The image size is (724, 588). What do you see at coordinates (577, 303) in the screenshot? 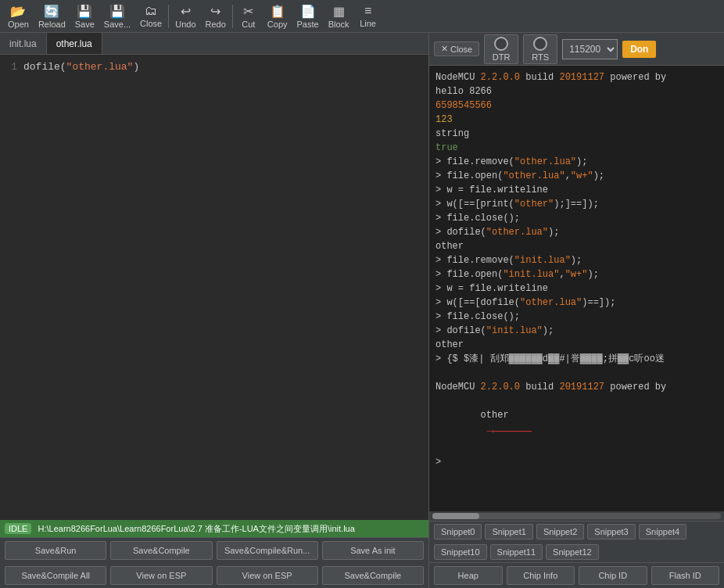
I see `con-line-16: > w([==[dofile("other.lua")==]);` at bounding box center [577, 303].